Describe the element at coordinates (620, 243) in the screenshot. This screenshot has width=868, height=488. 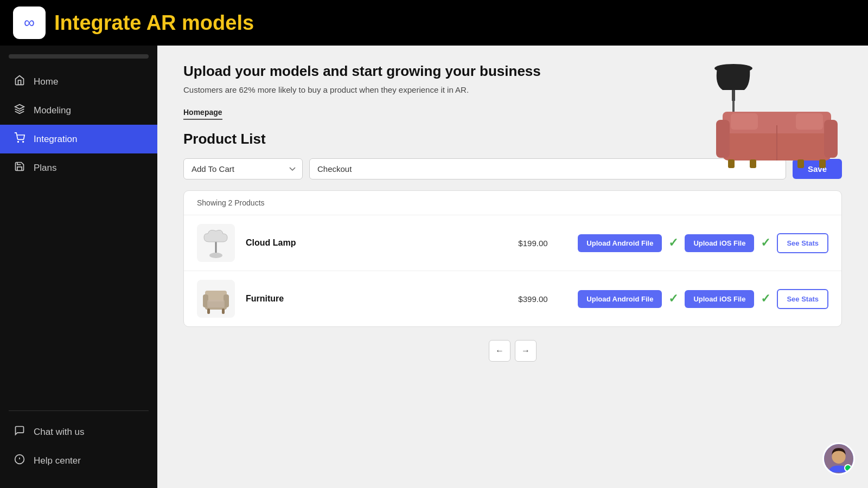
I see `upload-android-btn-1: Upload Android File` at that location.